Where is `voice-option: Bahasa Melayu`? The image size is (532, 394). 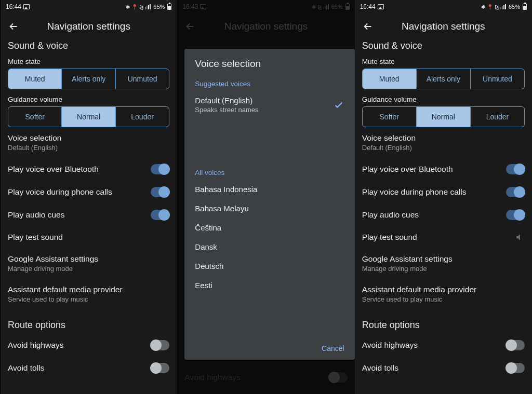
voice-option: Bahasa Melayu is located at coordinates (269, 209).